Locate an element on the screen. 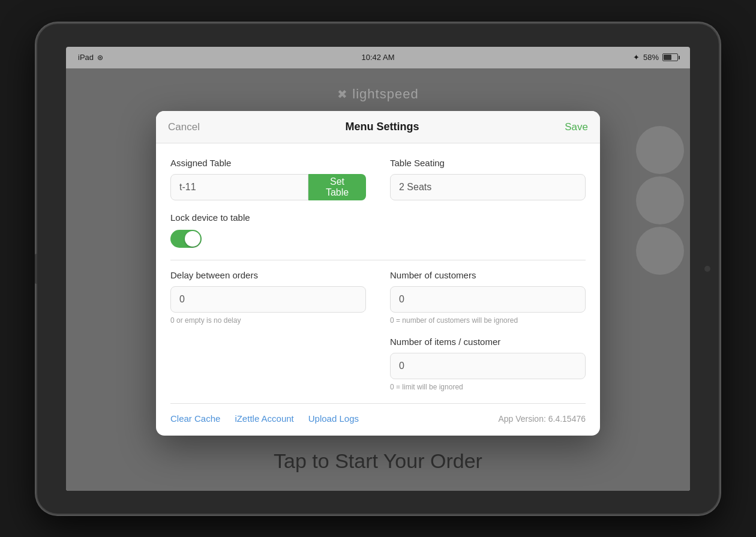  num-customers-hint: 0 = number of customers will be ignored is located at coordinates (488, 320).